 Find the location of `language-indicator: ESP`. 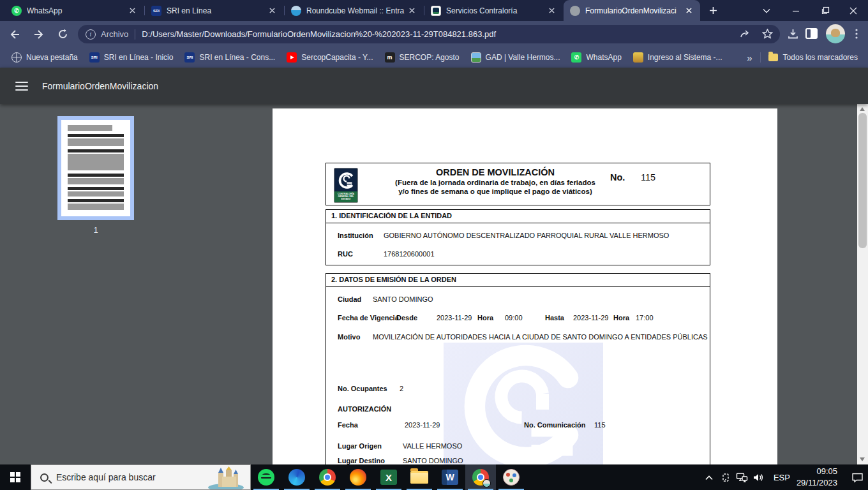

language-indicator: ESP is located at coordinates (782, 477).